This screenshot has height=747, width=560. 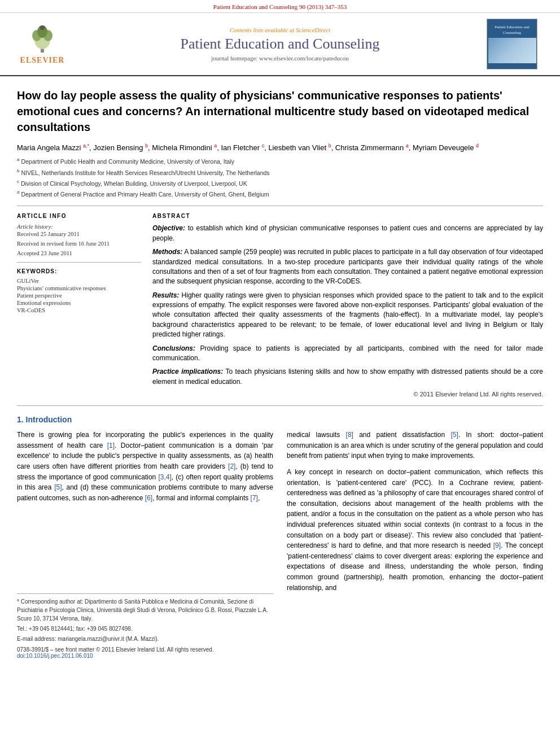 I want to click on keyword-5: VR-CoDES, so click(x=79, y=311).